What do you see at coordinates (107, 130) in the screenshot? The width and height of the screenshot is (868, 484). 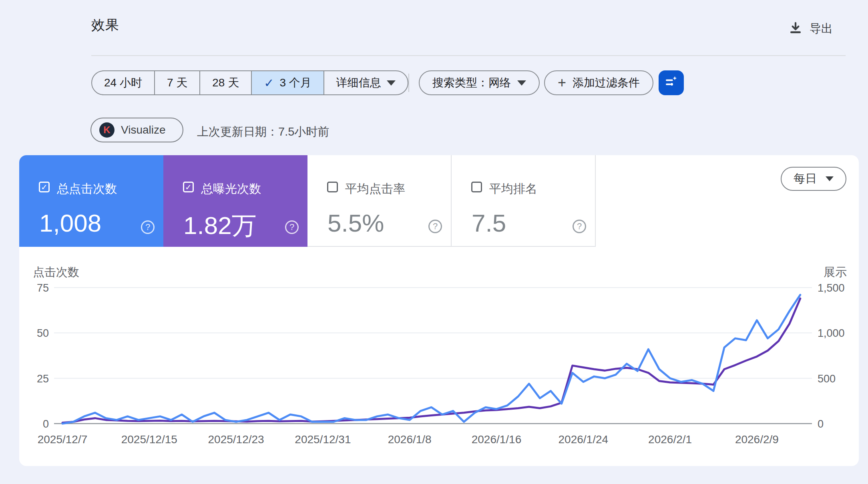 I see `visualize-badge-icon: K` at bounding box center [107, 130].